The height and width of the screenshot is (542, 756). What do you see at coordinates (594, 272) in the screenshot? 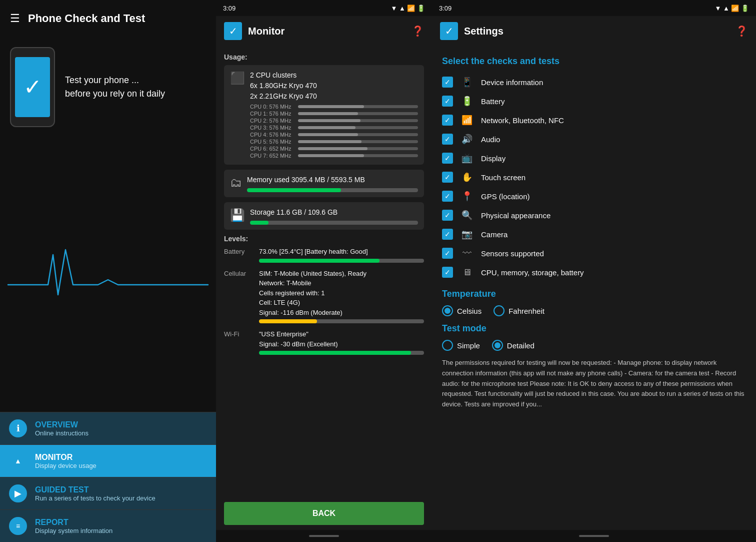
I see `check-item-cpu_mem: ✓ 🖥 CPU, memory, storage, battery` at bounding box center [594, 272].